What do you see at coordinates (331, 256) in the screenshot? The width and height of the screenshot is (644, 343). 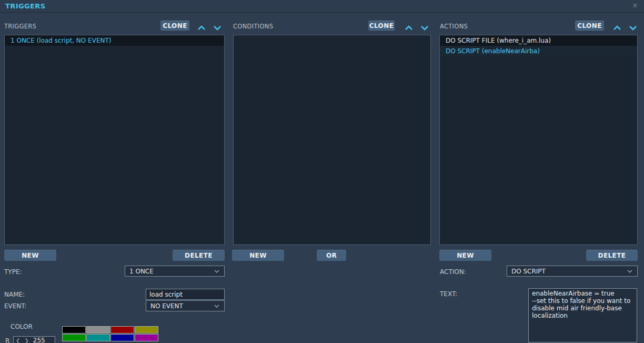 I see `conditions-or-button: OR` at bounding box center [331, 256].